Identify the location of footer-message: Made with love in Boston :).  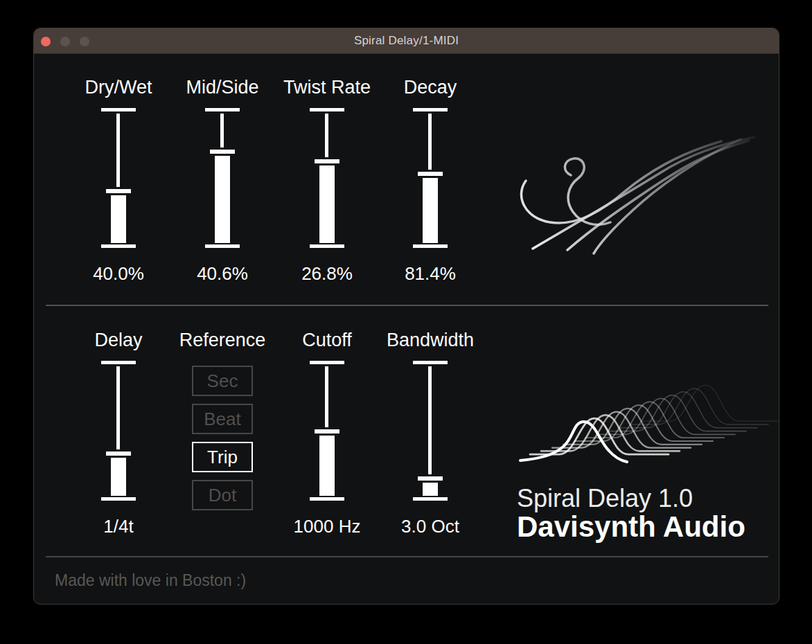
(150, 580).